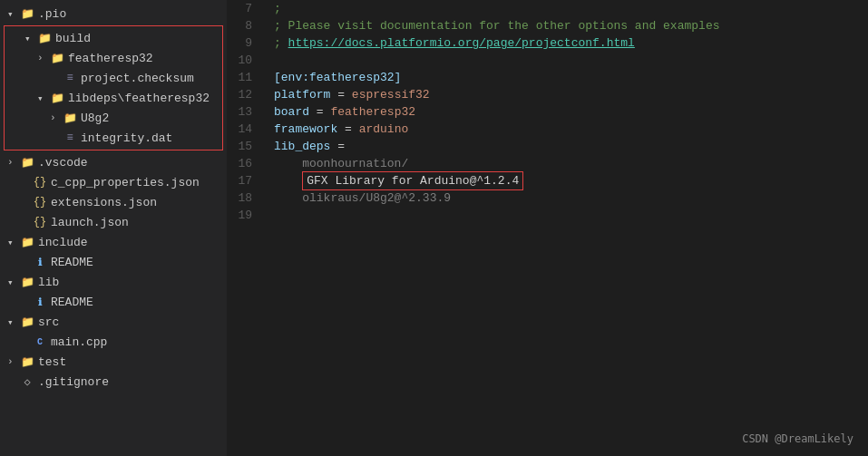  Describe the element at coordinates (113, 138) in the screenshot. I see `sidebar-item-integrity-dat: ≡ integrity.dat` at that location.